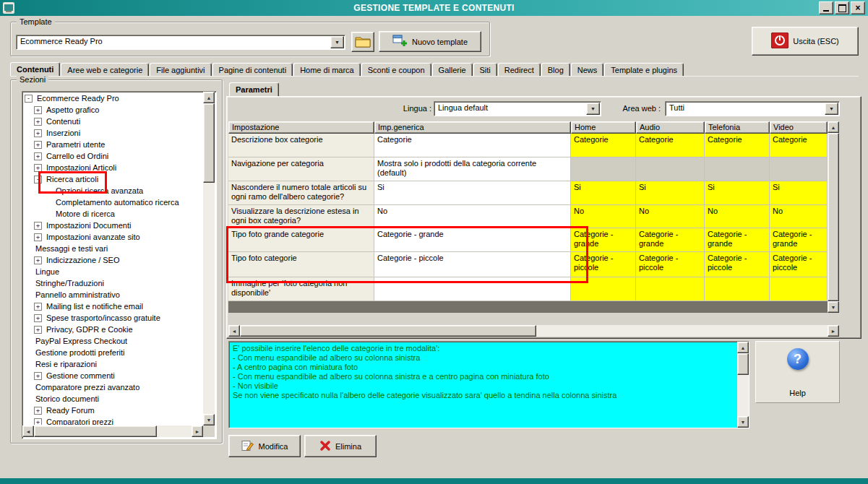 This screenshot has height=484, width=868. What do you see at coordinates (798, 359) in the screenshot?
I see `help-icon: ?` at bounding box center [798, 359].